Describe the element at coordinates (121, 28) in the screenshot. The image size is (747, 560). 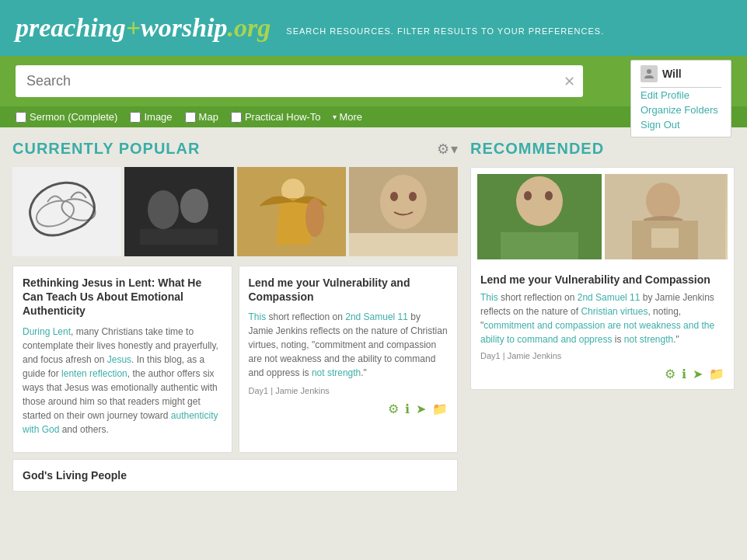
I see `logo-main: preaching+worship` at that location.